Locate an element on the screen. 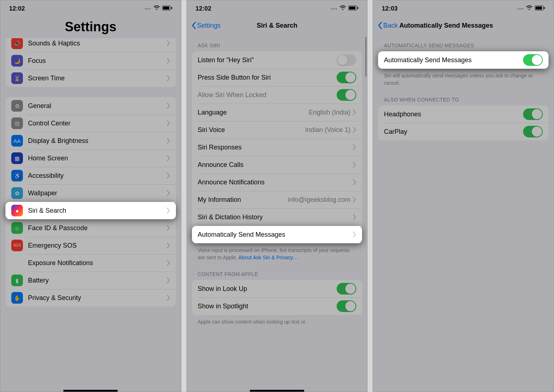 The width and height of the screenshot is (554, 392). settings-row-screen-time: ⏳Screen Time is located at coordinates (91, 78).